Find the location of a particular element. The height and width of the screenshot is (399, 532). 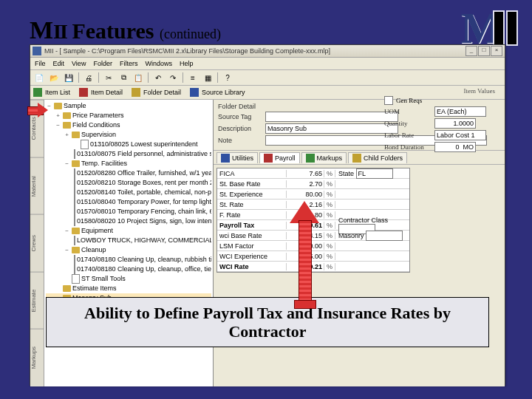

bond-duration-input is located at coordinates (455, 147).